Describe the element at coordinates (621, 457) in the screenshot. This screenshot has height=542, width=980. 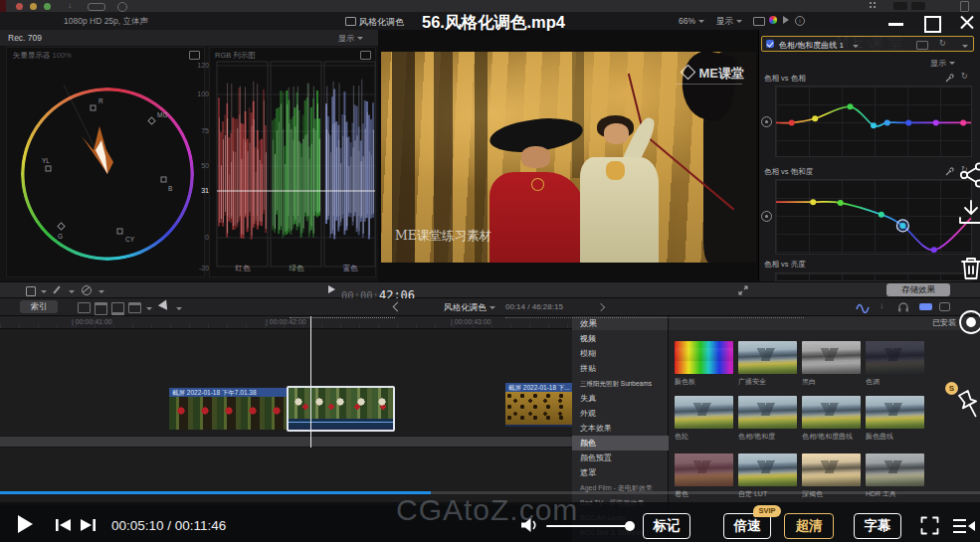
I see `category-color-presets: 颜色预置` at that location.